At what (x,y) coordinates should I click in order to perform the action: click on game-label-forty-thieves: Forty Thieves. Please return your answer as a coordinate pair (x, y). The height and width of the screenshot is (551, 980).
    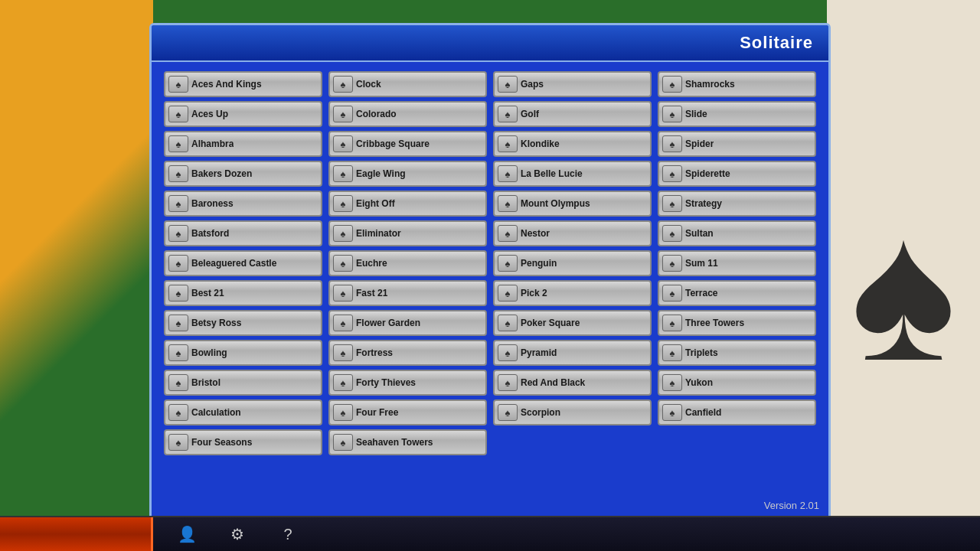
    Looking at the image, I should click on (386, 383).